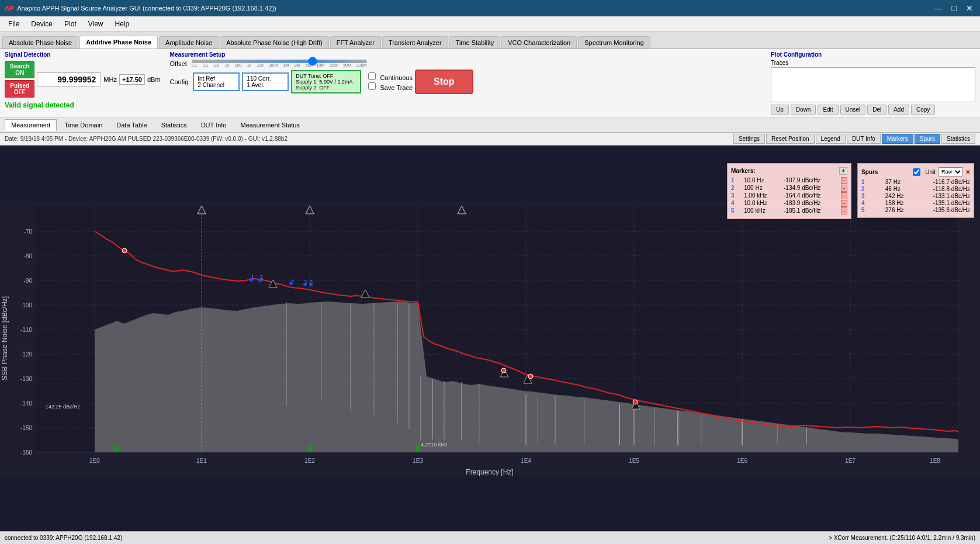  Describe the element at coordinates (475, 42) in the screenshot. I see `tab-time-stability: Time Stability` at that location.